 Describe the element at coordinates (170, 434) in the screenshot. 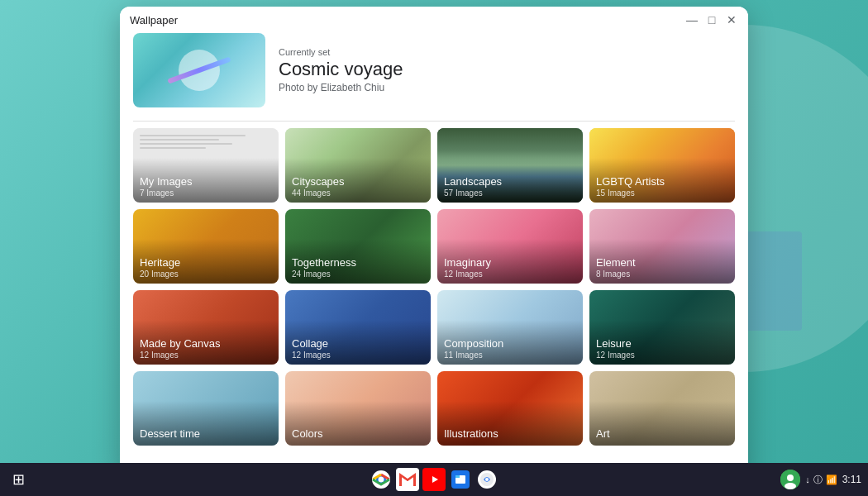

I see `grid-item-text: Dessert time` at that location.